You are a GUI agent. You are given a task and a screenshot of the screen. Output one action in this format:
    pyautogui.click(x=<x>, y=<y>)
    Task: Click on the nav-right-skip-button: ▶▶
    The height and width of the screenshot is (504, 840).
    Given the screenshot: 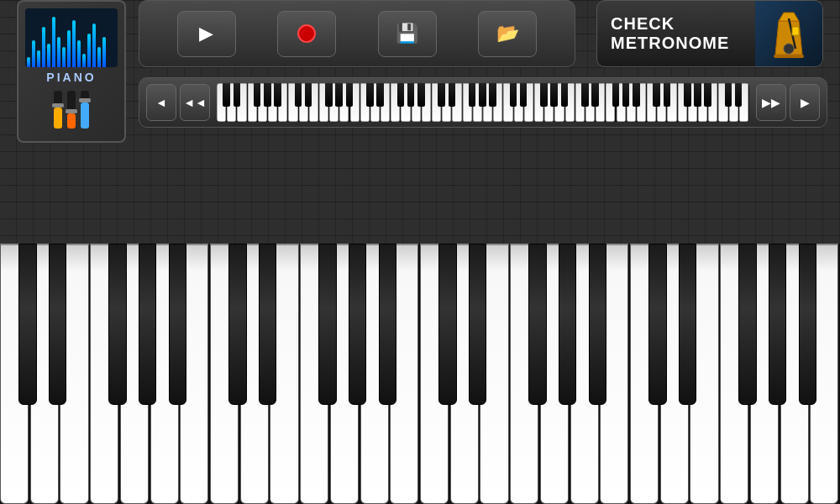 What is the action you would take?
    pyautogui.click(x=771, y=102)
    